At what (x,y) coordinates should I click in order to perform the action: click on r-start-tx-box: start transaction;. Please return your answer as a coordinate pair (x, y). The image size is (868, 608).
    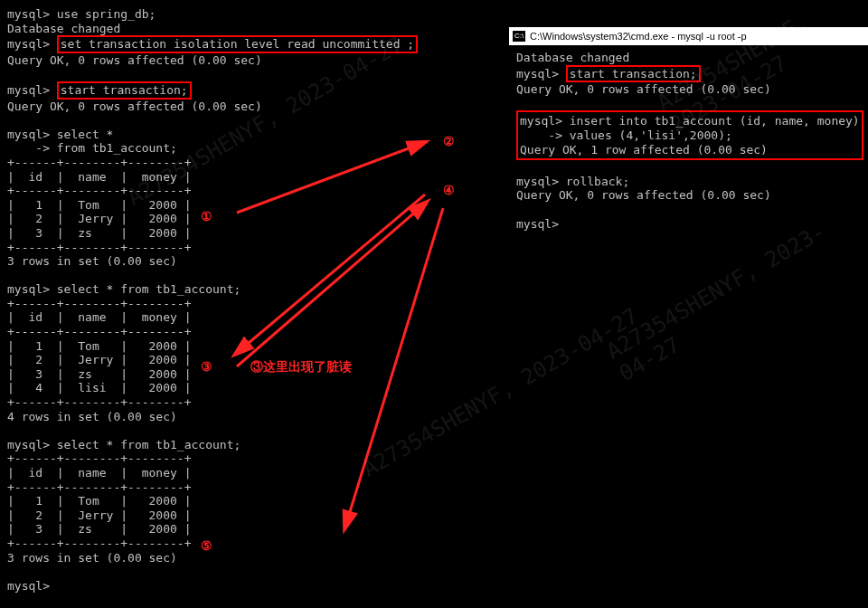
    Looking at the image, I should click on (633, 74).